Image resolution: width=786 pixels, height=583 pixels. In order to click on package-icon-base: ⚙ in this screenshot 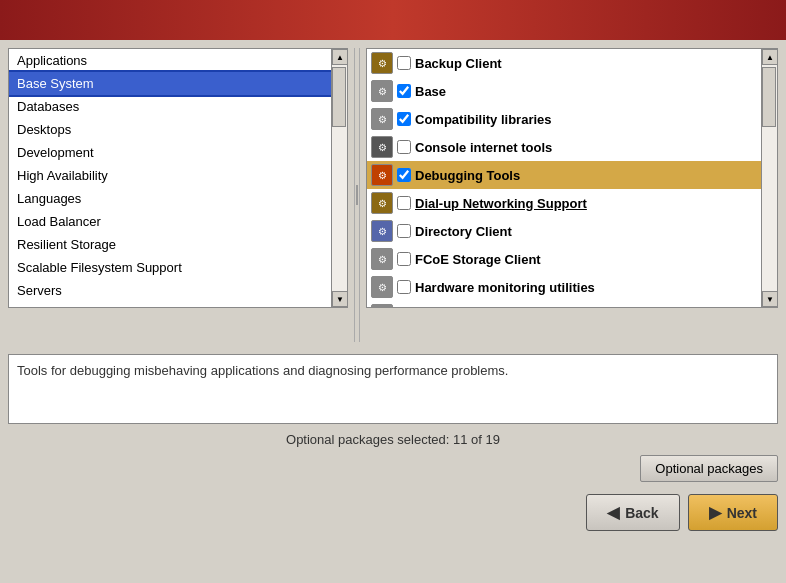, I will do `click(382, 91)`.